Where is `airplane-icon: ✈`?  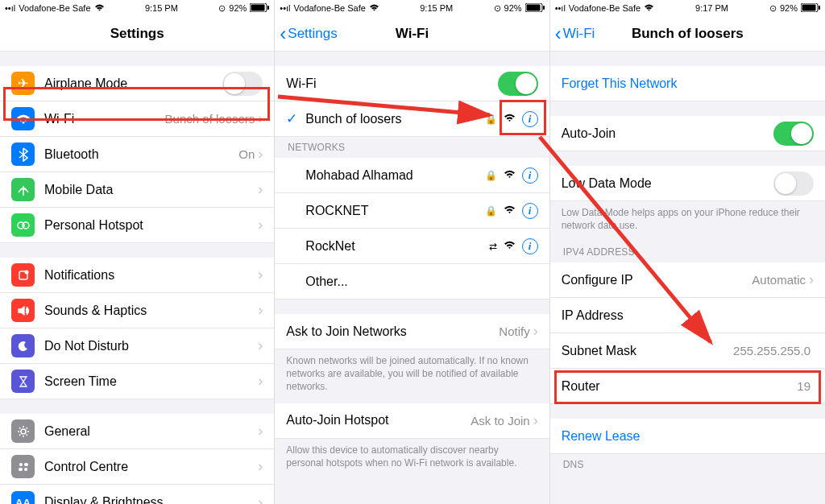
airplane-icon: ✈ is located at coordinates (23, 84).